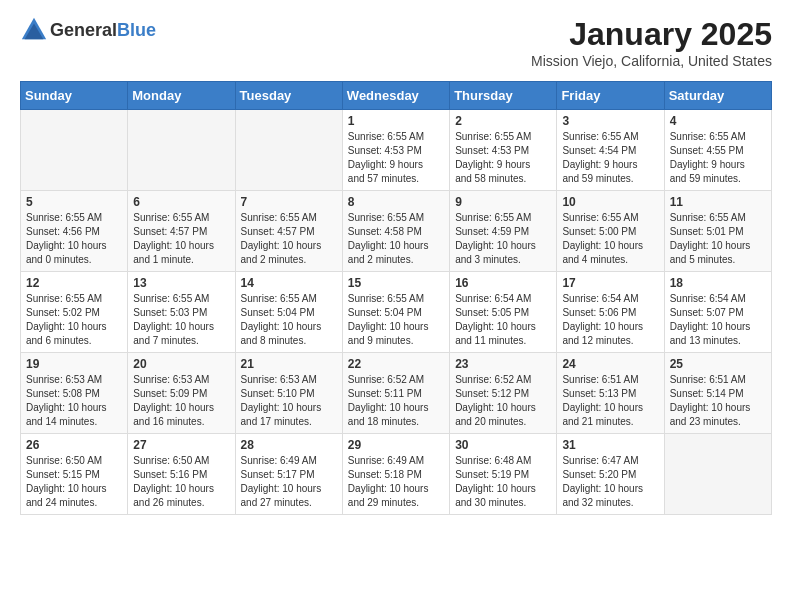 Image resolution: width=792 pixels, height=612 pixels. I want to click on day-number: 13, so click(181, 283).